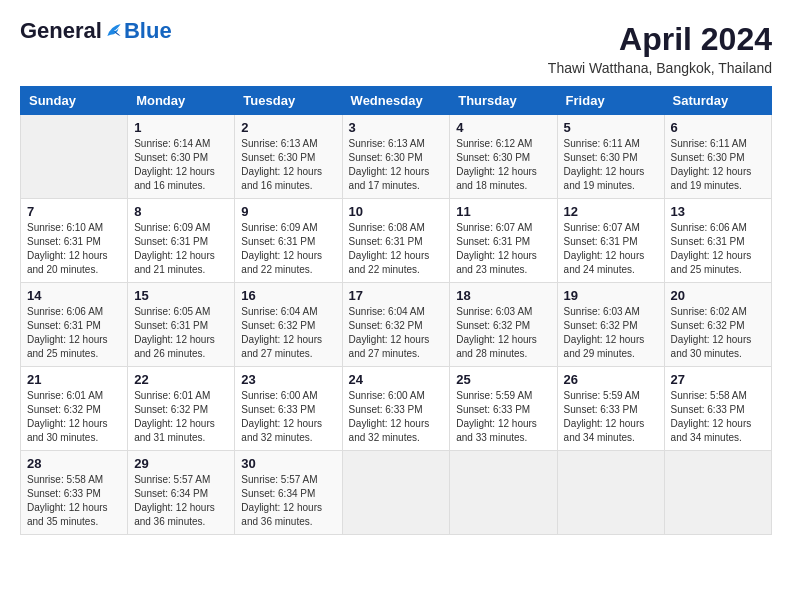 The height and width of the screenshot is (612, 792). Describe the element at coordinates (288, 296) in the screenshot. I see `day-number: 16` at that location.